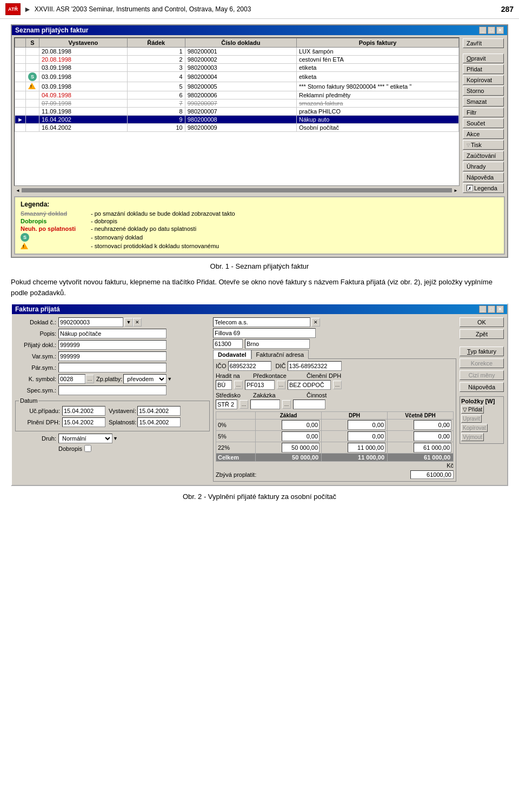 Image resolution: width=519 pixels, height=812 pixels. I want to click on table-row: 04.09.1998 6 980200006 Reklamní předměty, so click(237, 95).